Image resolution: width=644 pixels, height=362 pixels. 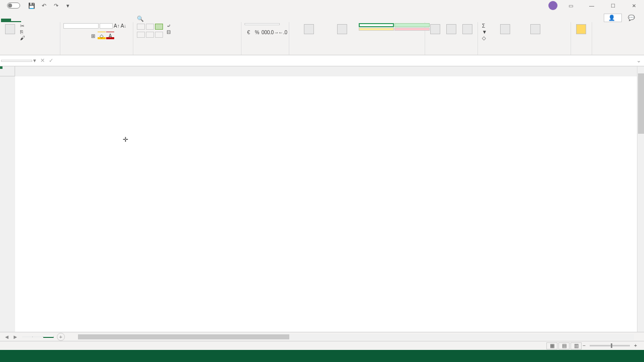 What do you see at coordinates (412, 25) in the screenshot?
I see `style-gut` at bounding box center [412, 25].